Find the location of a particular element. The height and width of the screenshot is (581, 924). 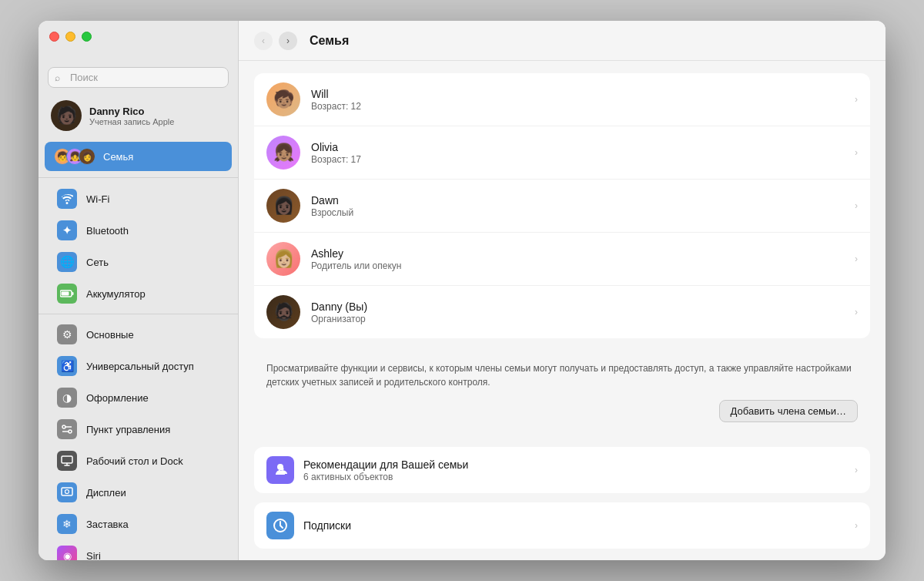

description-section: Просматривайте функции и сервисы, к кото… is located at coordinates (562, 393).